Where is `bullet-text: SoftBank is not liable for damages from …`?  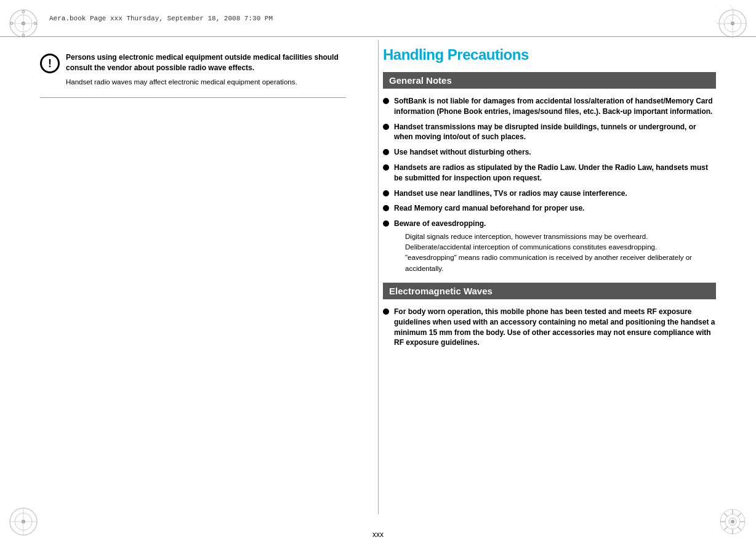 bullet-text: SoftBank is not liable for damages from … is located at coordinates (555, 107).